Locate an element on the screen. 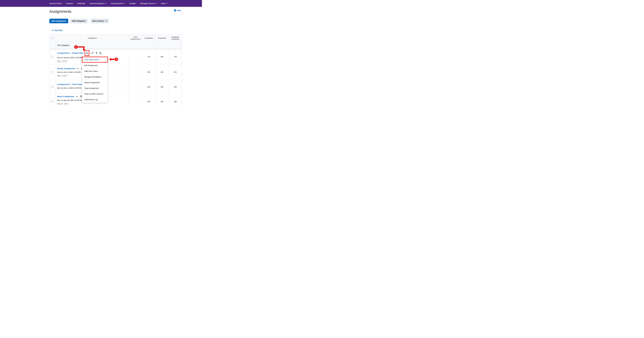  evaluated-value: 0/3 is located at coordinates (162, 72).